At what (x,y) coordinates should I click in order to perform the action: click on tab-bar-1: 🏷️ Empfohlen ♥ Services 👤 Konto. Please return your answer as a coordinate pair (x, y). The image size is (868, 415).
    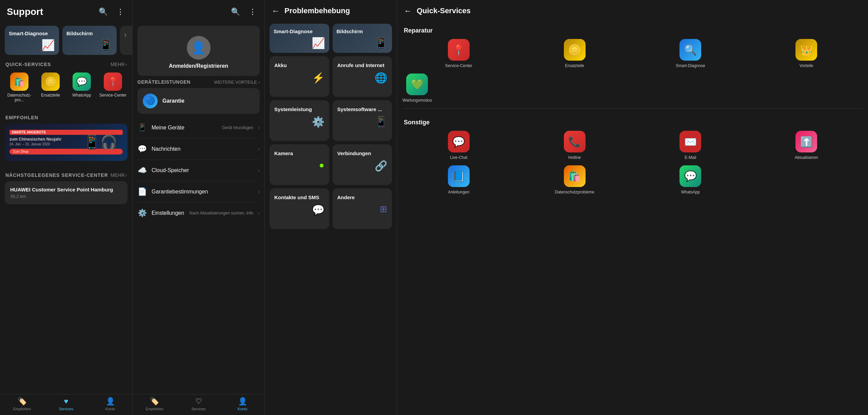
    Looking at the image, I should click on (66, 404).